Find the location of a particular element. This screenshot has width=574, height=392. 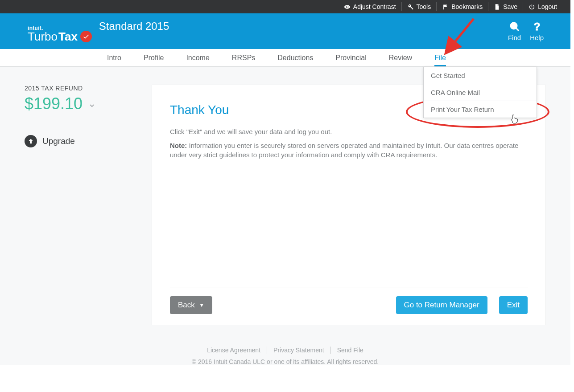

card-divider is located at coordinates (349, 287).